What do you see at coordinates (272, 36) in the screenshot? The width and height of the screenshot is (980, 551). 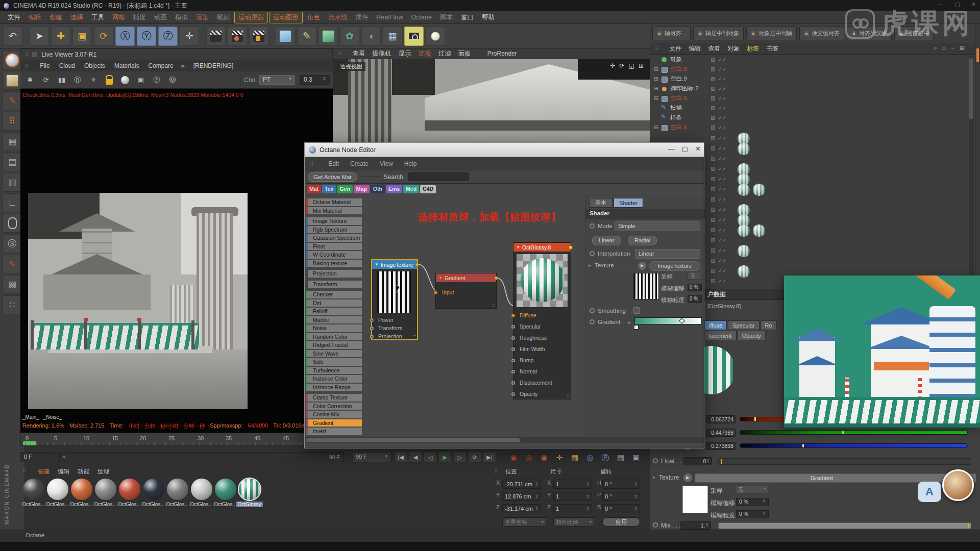 I see `toolbar-separator` at bounding box center [272, 36].